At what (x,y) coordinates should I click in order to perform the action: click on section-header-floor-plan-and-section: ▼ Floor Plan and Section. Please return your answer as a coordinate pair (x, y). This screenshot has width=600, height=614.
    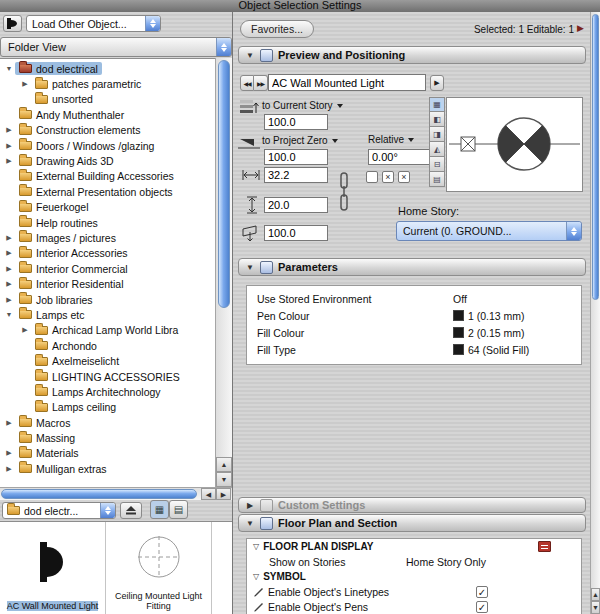
    Looking at the image, I should click on (412, 523).